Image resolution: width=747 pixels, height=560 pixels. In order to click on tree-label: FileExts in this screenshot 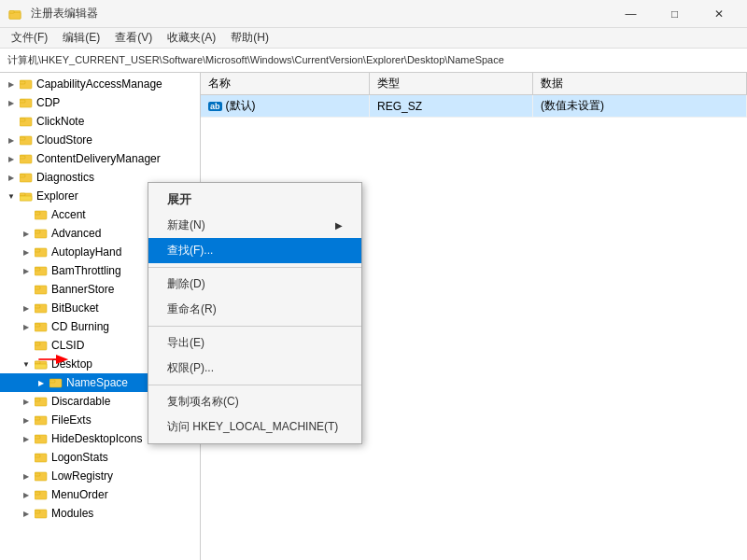, I will do `click(71, 420)`.